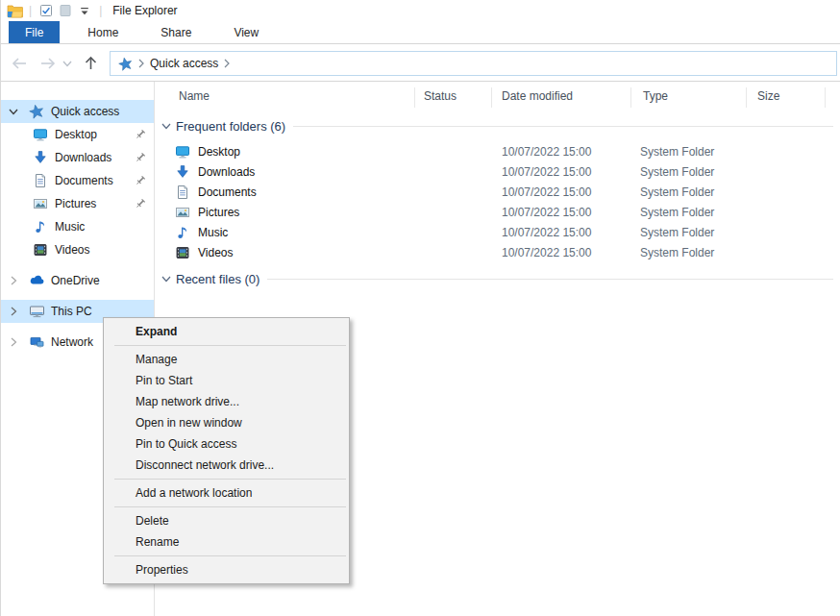  What do you see at coordinates (37, 281) in the screenshot?
I see `onedrive-cloud-icon` at bounding box center [37, 281].